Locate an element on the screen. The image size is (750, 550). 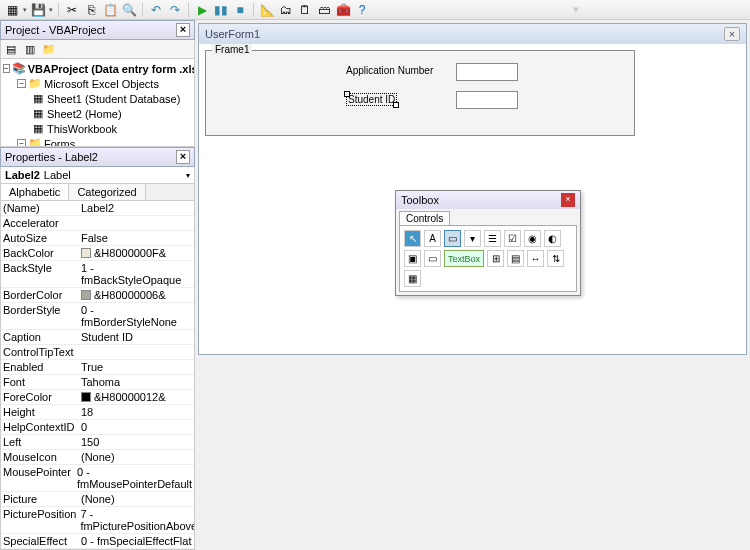
property-row: ForeColor&H80000012& is located at coordinates (98, 398).